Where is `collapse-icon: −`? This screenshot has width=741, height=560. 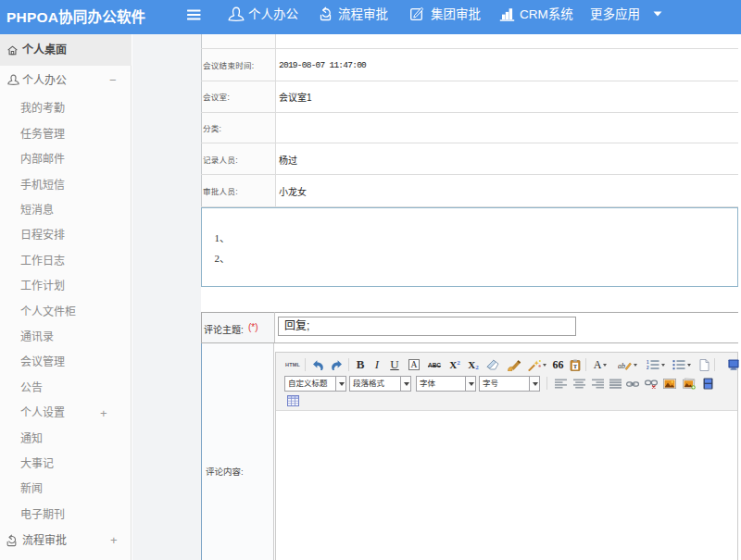
collapse-icon: − is located at coordinates (113, 81).